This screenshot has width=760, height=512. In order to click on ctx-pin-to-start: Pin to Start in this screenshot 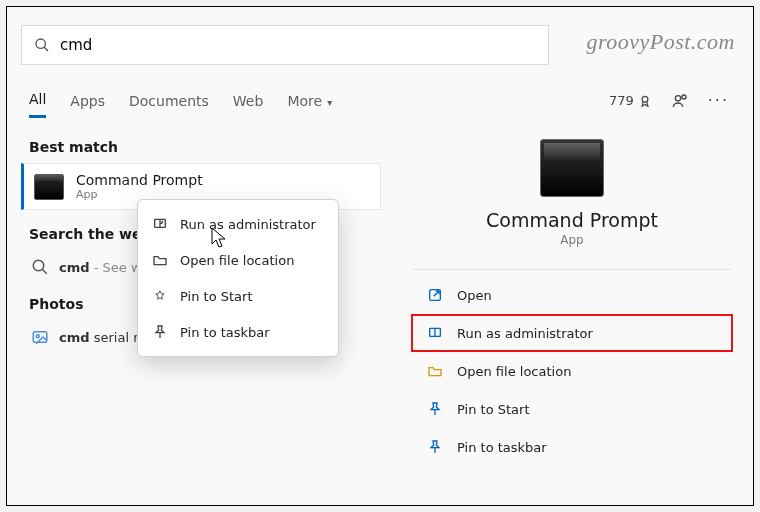, I will do `click(238, 296)`.